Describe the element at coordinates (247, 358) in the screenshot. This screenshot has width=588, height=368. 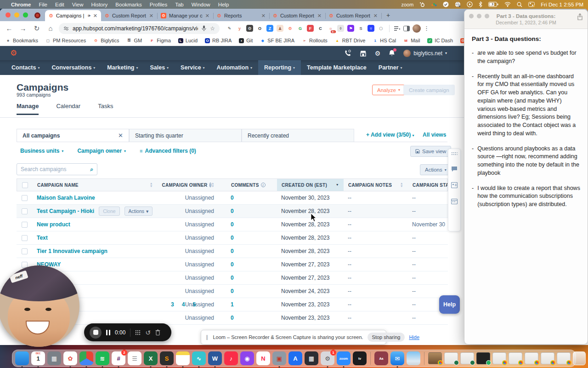
I see `dock-app-podcasts: ◉` at that location.